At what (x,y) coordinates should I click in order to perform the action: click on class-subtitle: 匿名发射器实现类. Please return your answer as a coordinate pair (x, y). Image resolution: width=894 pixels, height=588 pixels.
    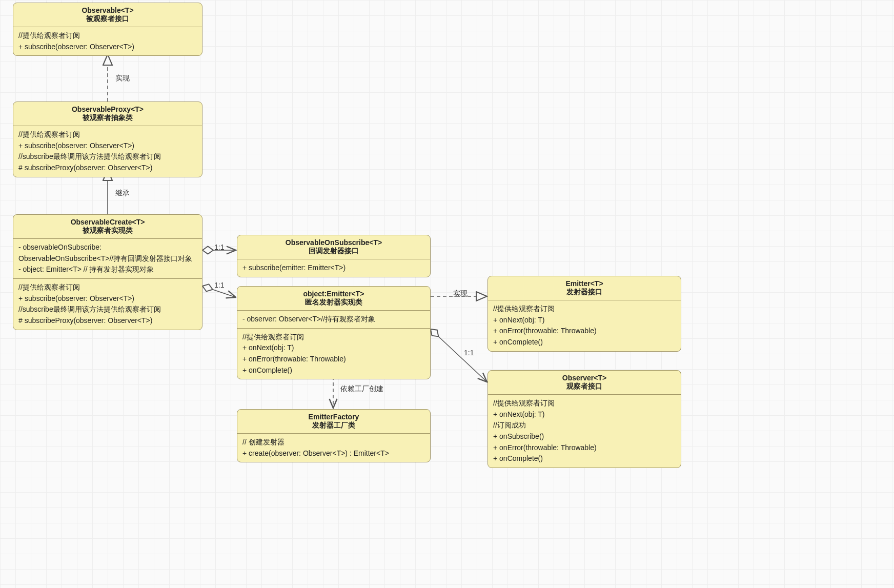
    Looking at the image, I should click on (334, 302).